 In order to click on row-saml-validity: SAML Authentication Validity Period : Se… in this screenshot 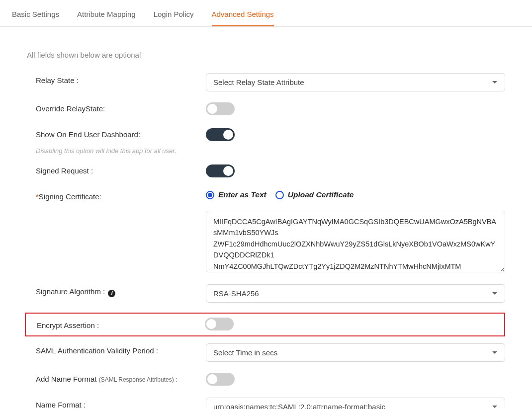, I will do `click(266, 353)`.